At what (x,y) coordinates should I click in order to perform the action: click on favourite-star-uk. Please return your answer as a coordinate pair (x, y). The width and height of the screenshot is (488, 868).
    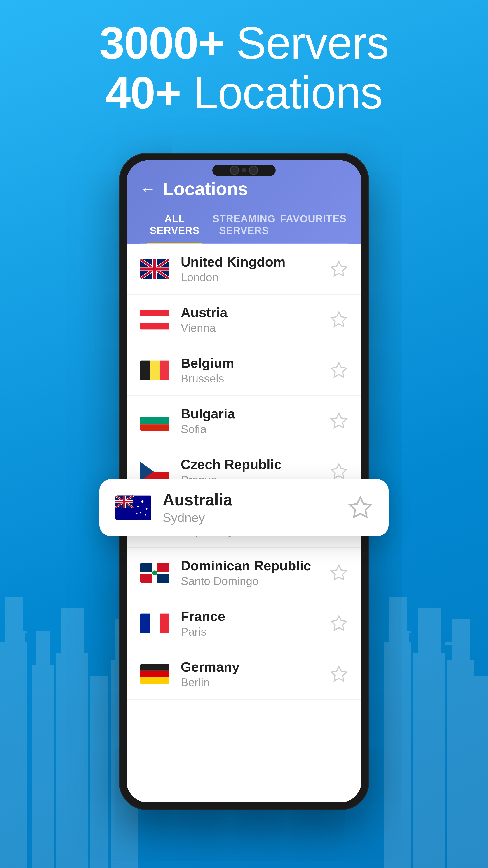
    Looking at the image, I should click on (339, 269).